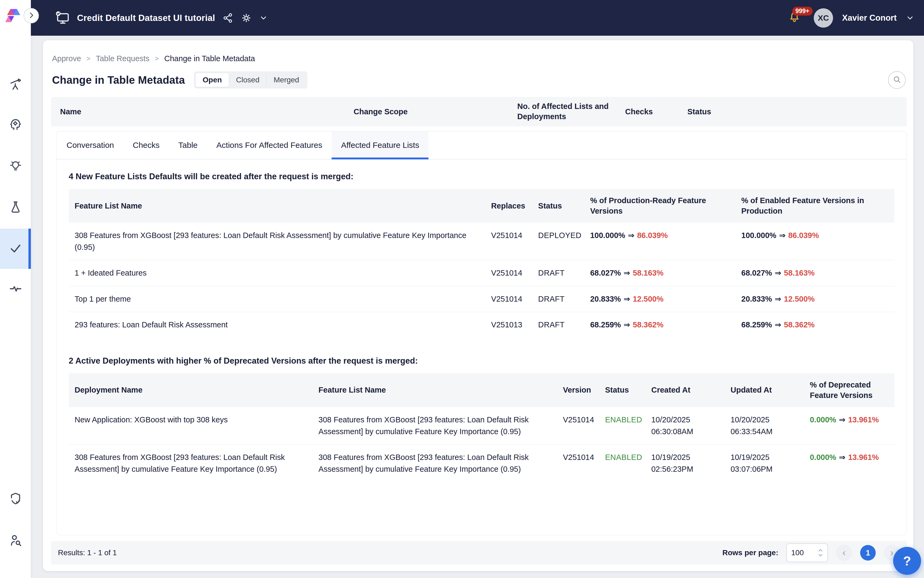  What do you see at coordinates (277, 273) in the screenshot?
I see `feature-list-name: 1 + Ideated Features` at bounding box center [277, 273].